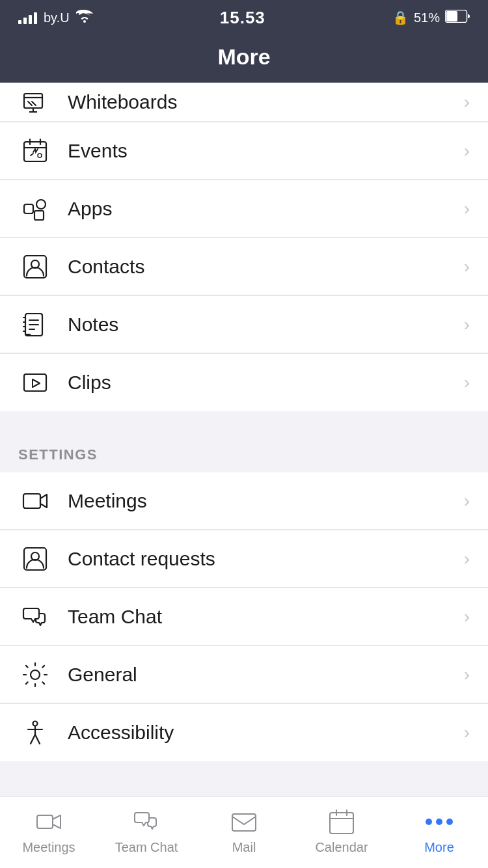 The image size is (488, 868). Describe the element at coordinates (265, 383) in the screenshot. I see `clips-label: Clips` at that location.